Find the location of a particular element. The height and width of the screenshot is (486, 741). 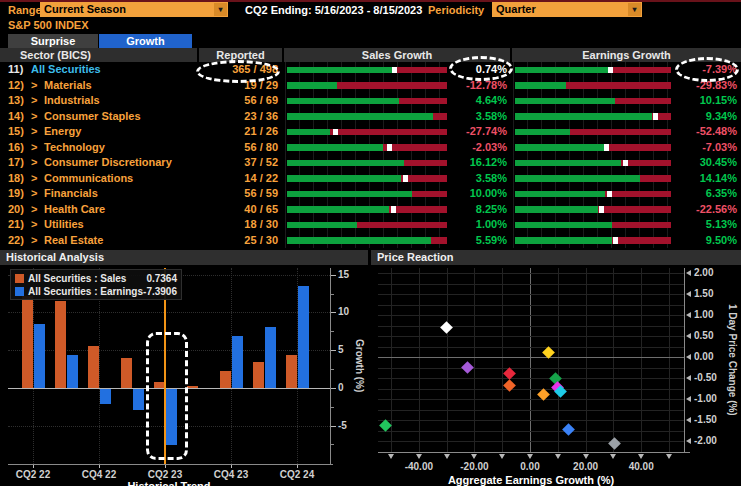

legend-entry: All Securities : Earnings-7.3906 is located at coordinates (96, 292).